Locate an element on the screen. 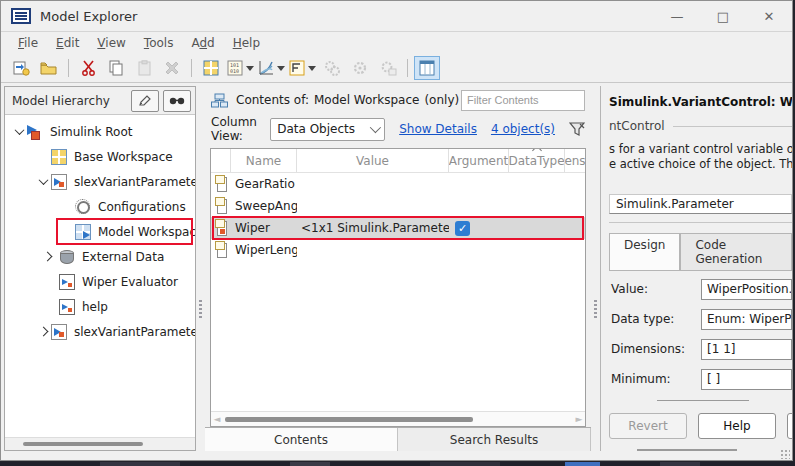 This screenshot has height=466, width=795. base-workspace-icon is located at coordinates (59, 157).